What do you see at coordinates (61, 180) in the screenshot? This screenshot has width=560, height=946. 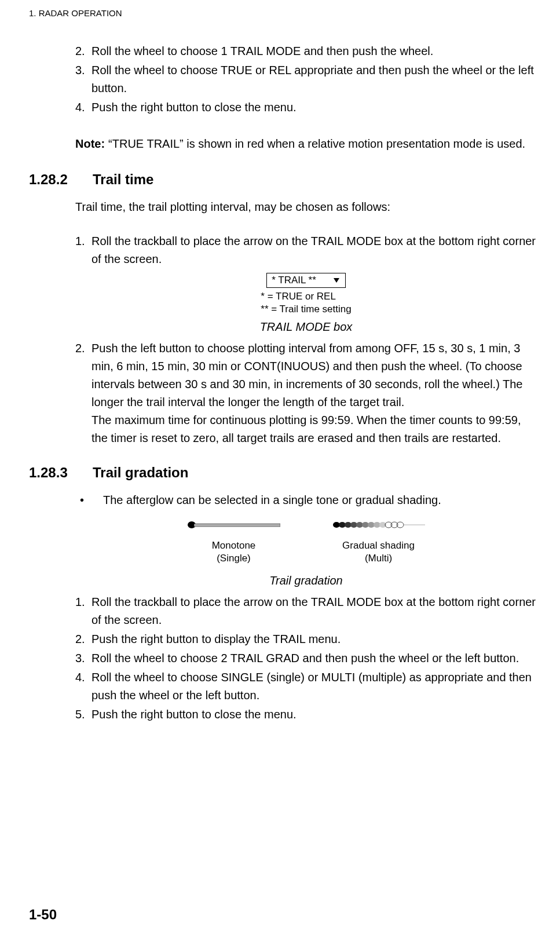 I see `section-number: 1.28.2` at bounding box center [61, 180].